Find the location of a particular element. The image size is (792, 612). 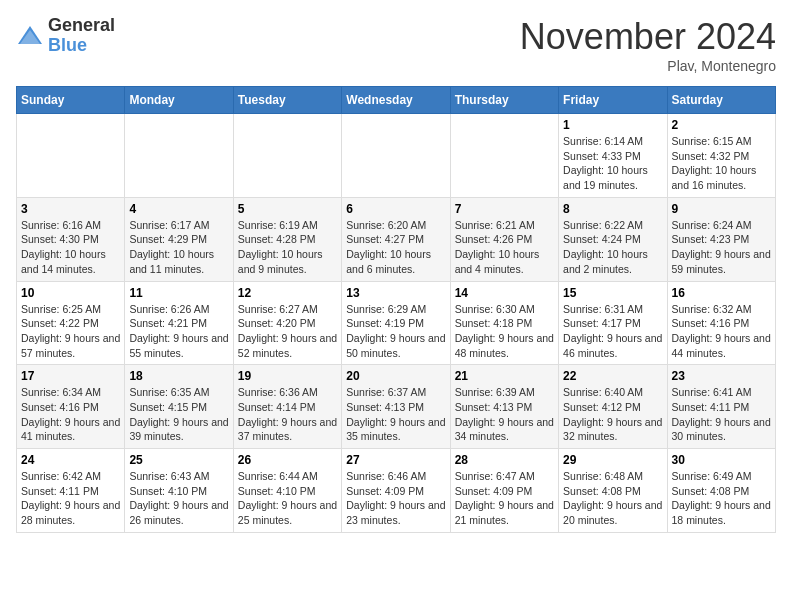

day-detail: Sunrise: 6:34 AM Sunset: 4:16 PM Dayligh… is located at coordinates (70, 414).